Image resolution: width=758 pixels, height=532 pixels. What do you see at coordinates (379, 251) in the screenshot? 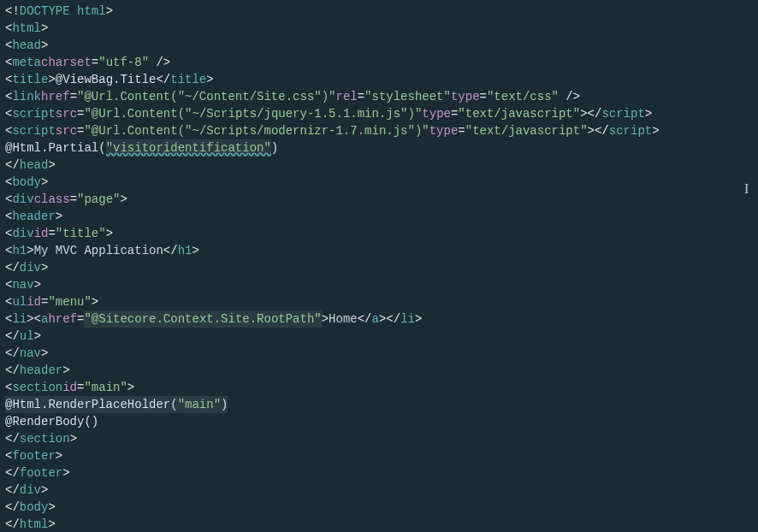
I see `code-line: <h1>My MVC Application</h1>` at bounding box center [379, 251].